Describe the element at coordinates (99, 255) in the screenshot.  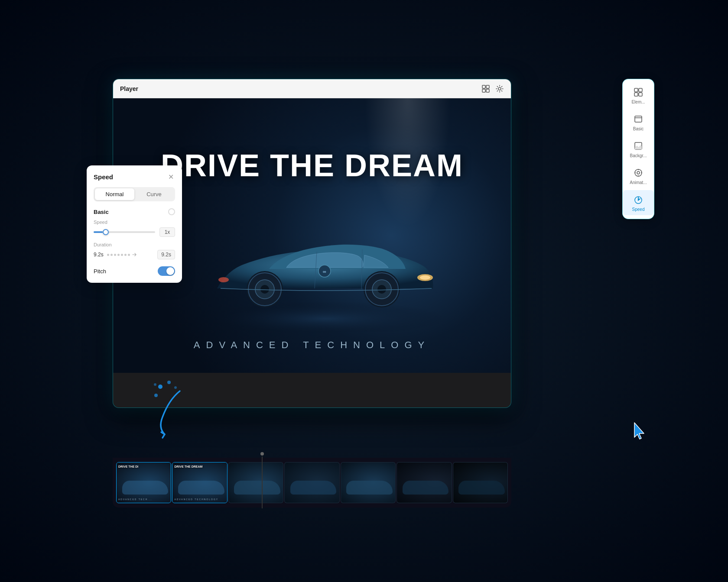
I see `duration-from: 9.2s` at that location.